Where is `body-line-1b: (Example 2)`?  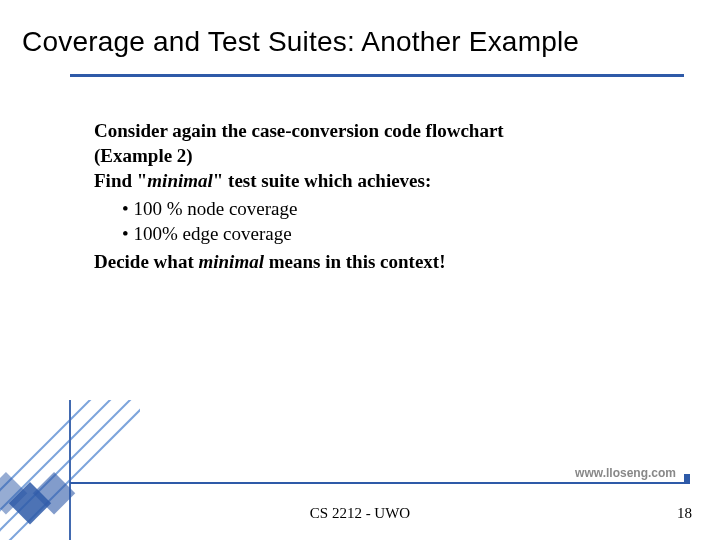
body-line-1b: (Example 2) is located at coordinates (374, 156).